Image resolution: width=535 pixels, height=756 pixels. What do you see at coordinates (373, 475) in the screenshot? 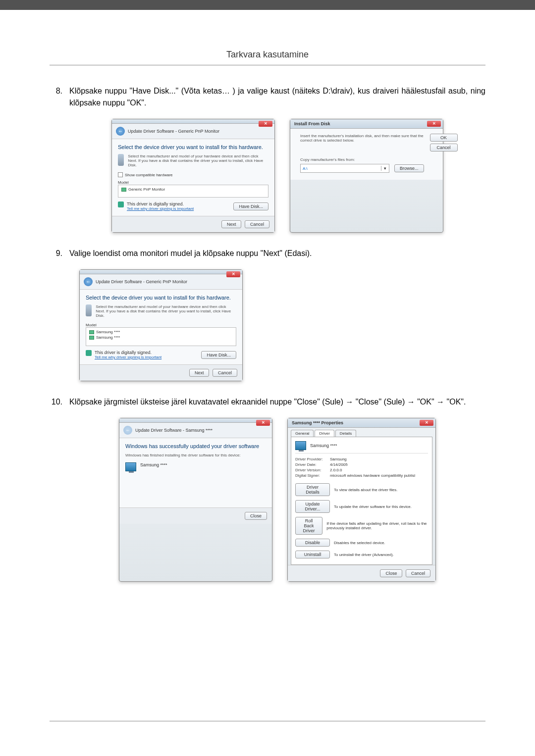
I see `signer-value: microsoft windows hardware compatibility…` at bounding box center [373, 475].